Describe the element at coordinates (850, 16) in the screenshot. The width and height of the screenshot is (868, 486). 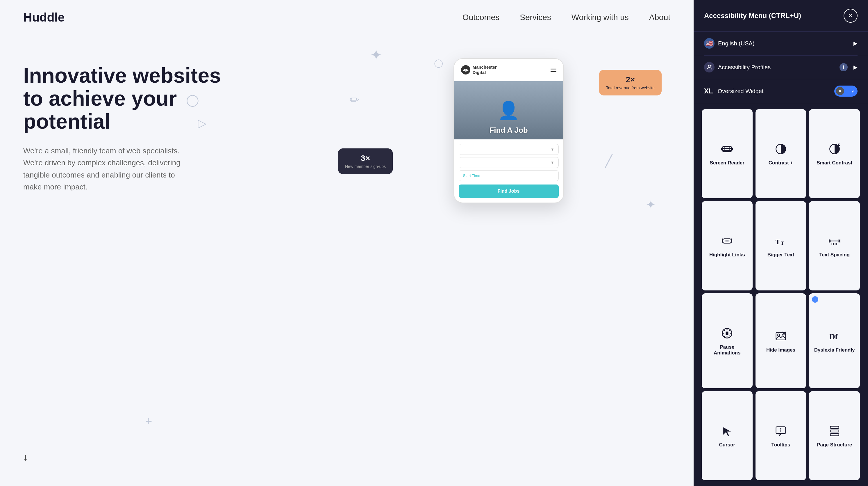
I see `a11y-close-button: ✕` at that location.